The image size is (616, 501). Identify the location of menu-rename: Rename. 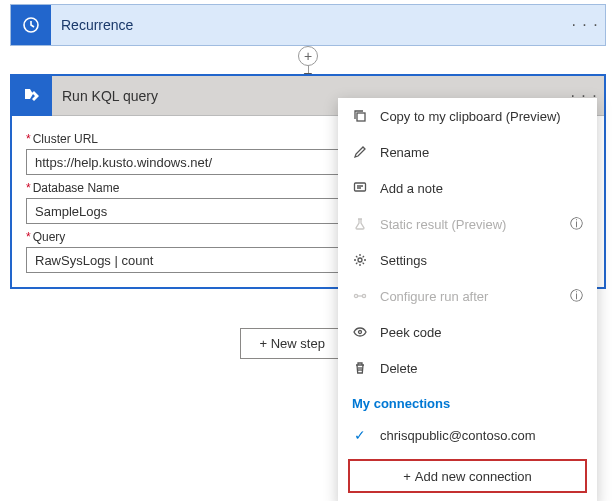
(468, 152).